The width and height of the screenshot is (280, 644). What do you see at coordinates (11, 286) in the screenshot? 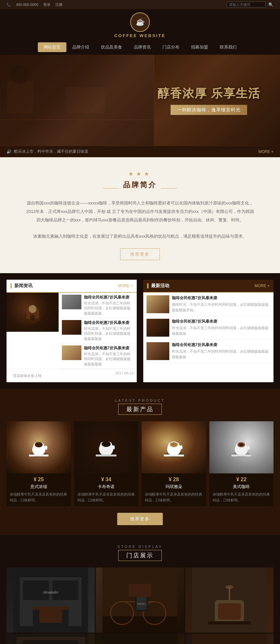
I see `news-title-bar` at bounding box center [11, 286].